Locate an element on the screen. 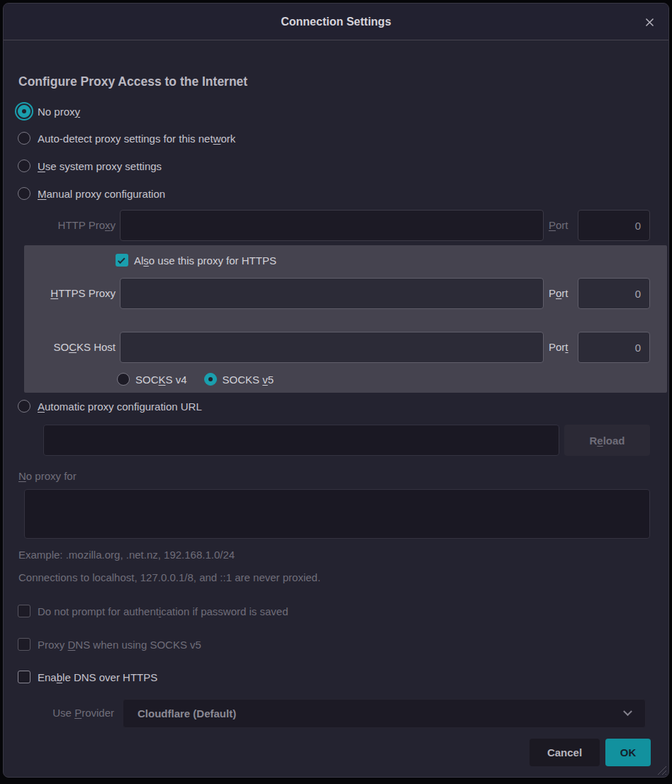  proxy-dns-checkbox is located at coordinates (24, 644).